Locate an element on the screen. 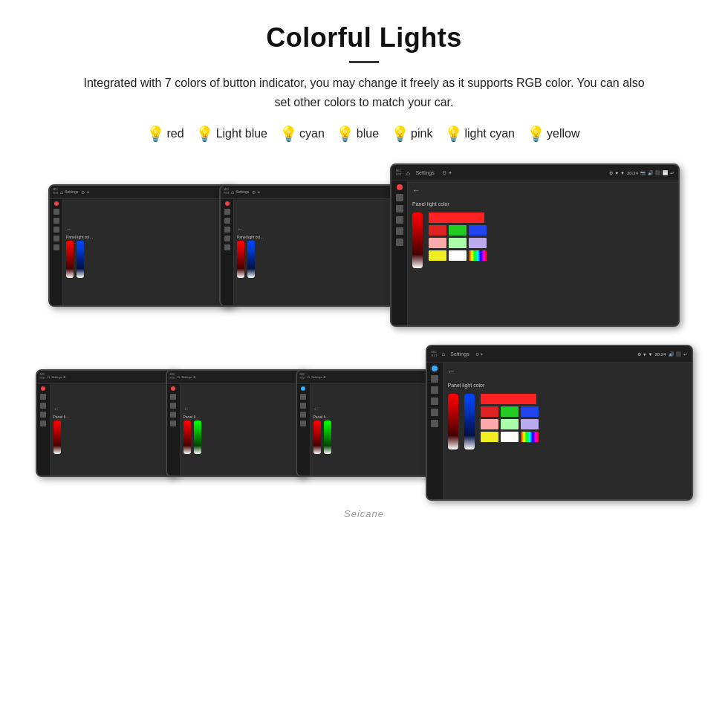 Image resolution: width=728 pixels, height=714 pixels. grid-red2 is located at coordinates (438, 230).